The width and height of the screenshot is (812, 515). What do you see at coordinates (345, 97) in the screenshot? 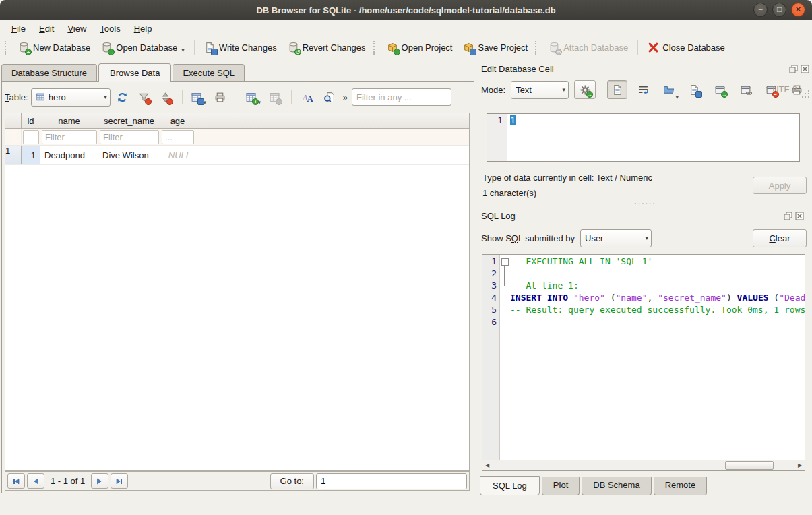
I see `toolbar-overflow-button: »` at bounding box center [345, 97].